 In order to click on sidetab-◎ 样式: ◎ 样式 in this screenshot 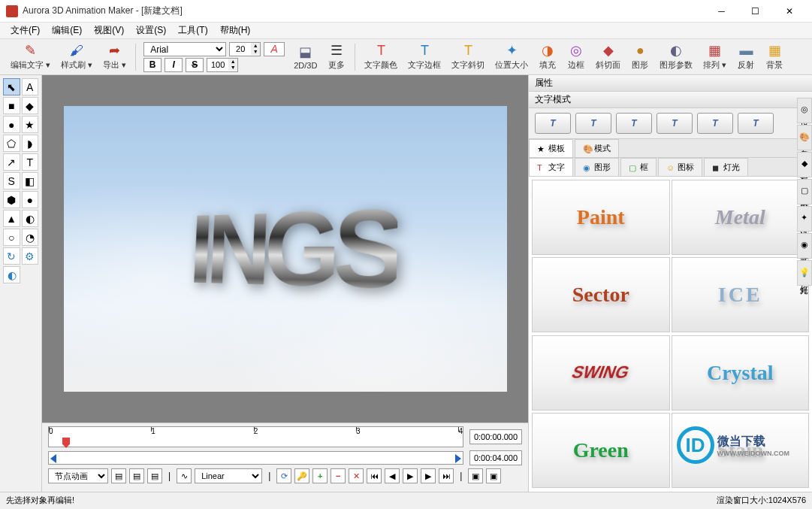, I will do `click(804, 111)`.